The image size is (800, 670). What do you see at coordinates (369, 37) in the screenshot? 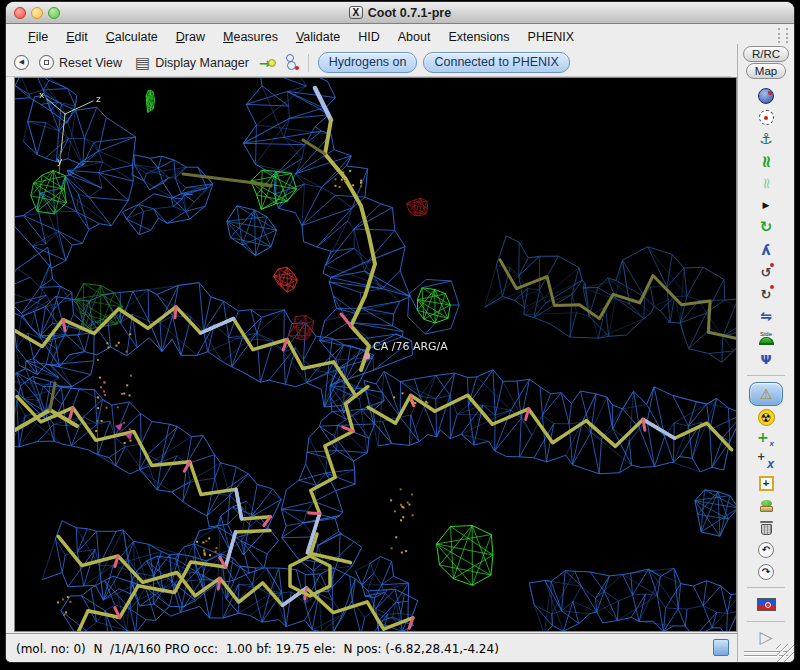
I see `menu-item-hid: HID` at bounding box center [369, 37].